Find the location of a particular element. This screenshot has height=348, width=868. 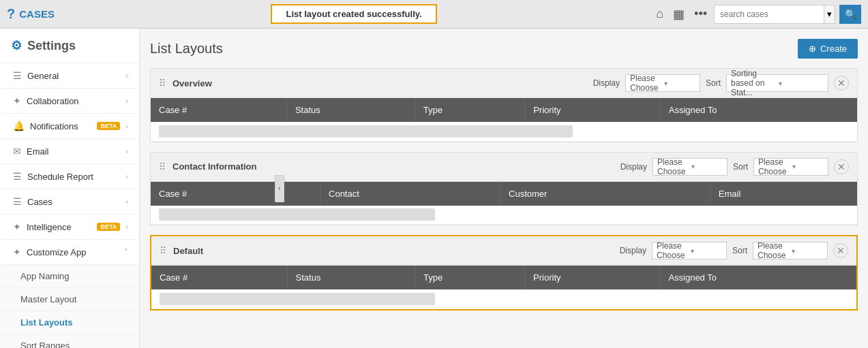

layout-card-header-contact: ⠿ Contact Information Display Please Cho… is located at coordinates (504, 168).